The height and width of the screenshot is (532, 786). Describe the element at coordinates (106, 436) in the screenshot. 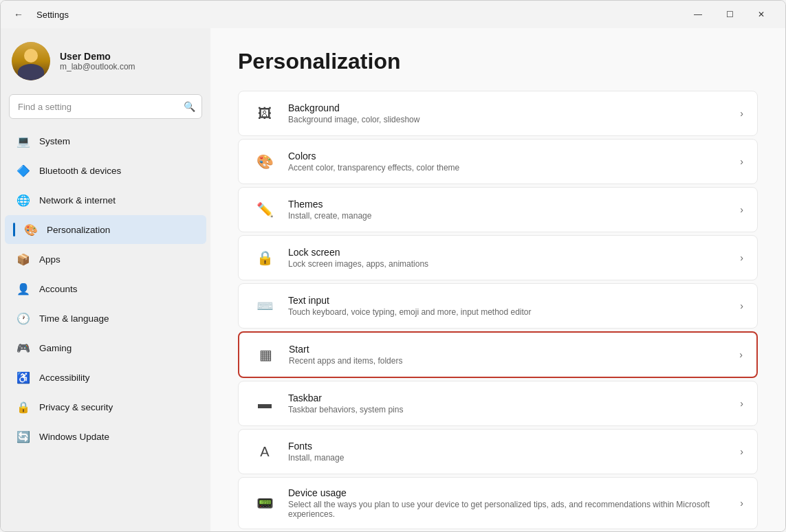

I see `sidebar-item-update: 🔄Windows Update` at that location.